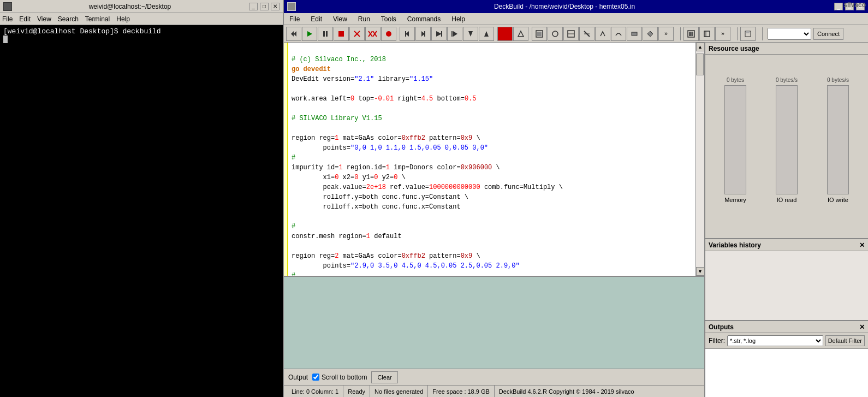 The image size is (868, 397). What do you see at coordinates (384, 99) in the screenshot?
I see `code-line-5: work.area left=0 top=-0.01 right=4.5 bot…` at bounding box center [384, 99].